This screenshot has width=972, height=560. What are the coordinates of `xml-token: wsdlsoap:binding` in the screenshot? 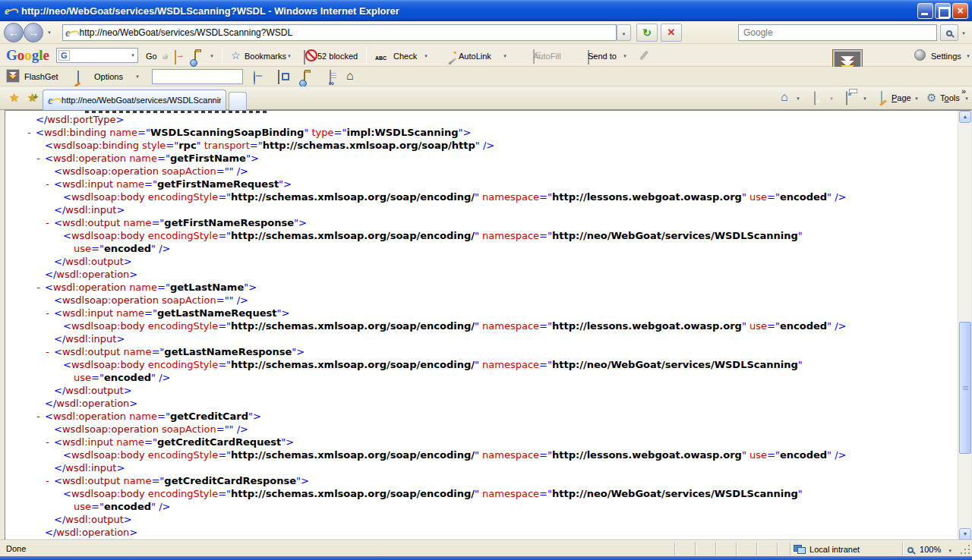 It's located at (96, 146).